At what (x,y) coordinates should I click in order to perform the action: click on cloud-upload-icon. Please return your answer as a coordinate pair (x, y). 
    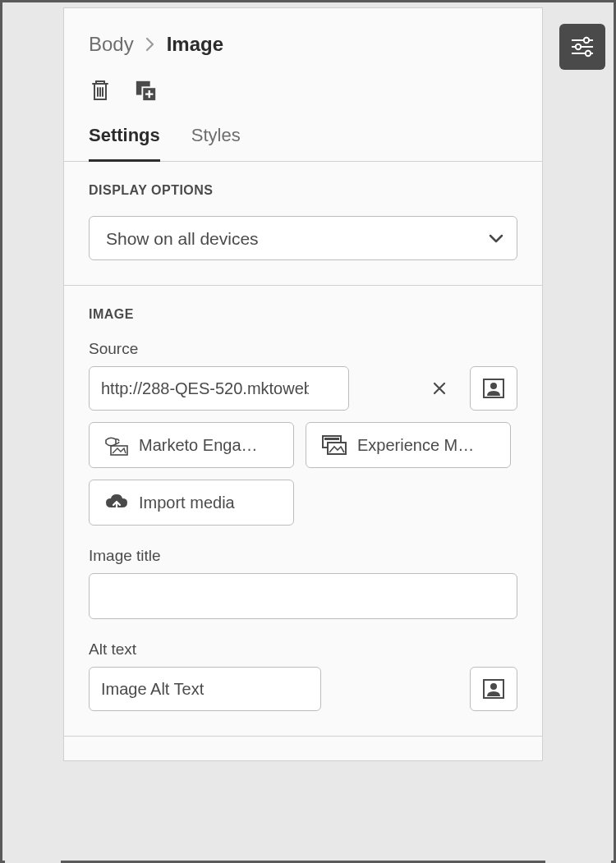
    Looking at the image, I should click on (117, 503).